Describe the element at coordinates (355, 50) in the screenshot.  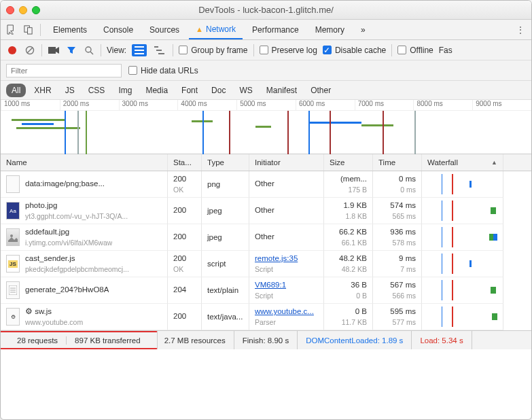
I see `disable-cache-checkbox: ✓Disable cache` at that location.